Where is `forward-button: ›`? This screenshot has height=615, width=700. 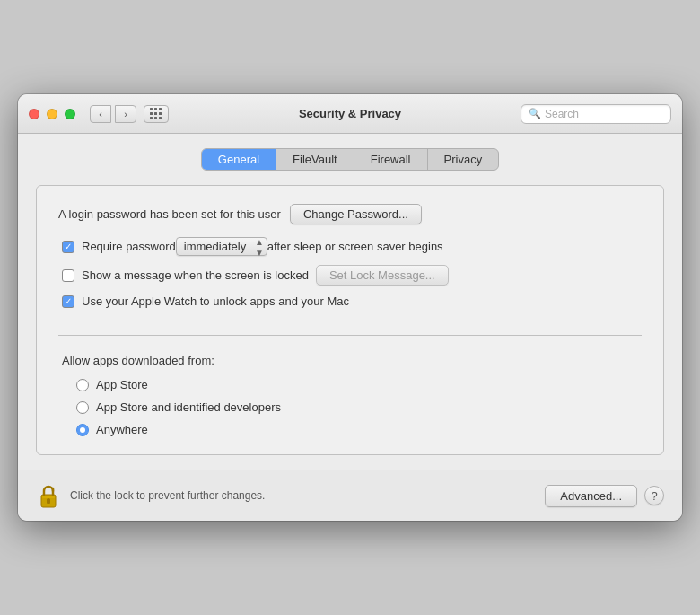 forward-button: › is located at coordinates (126, 114).